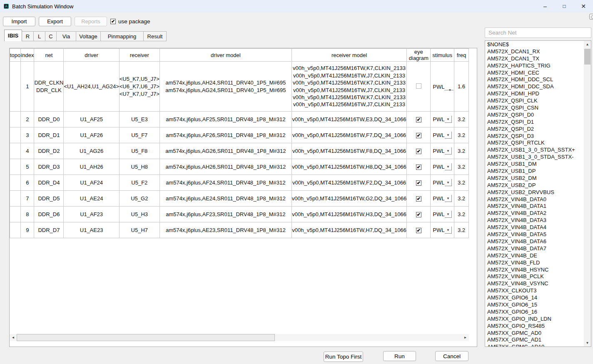  What do you see at coordinates (55, 22) in the screenshot?
I see `export-button: Export` at bounding box center [55, 22].